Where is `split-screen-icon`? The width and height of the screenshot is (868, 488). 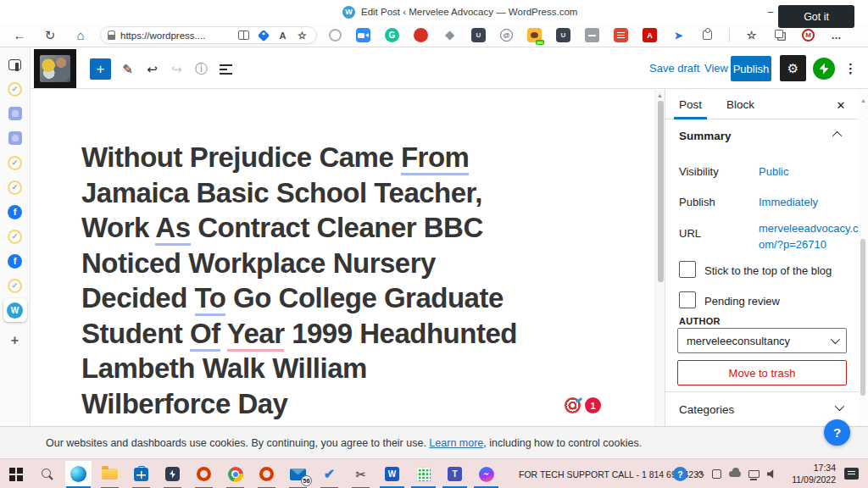 split-screen-icon is located at coordinates (244, 36).